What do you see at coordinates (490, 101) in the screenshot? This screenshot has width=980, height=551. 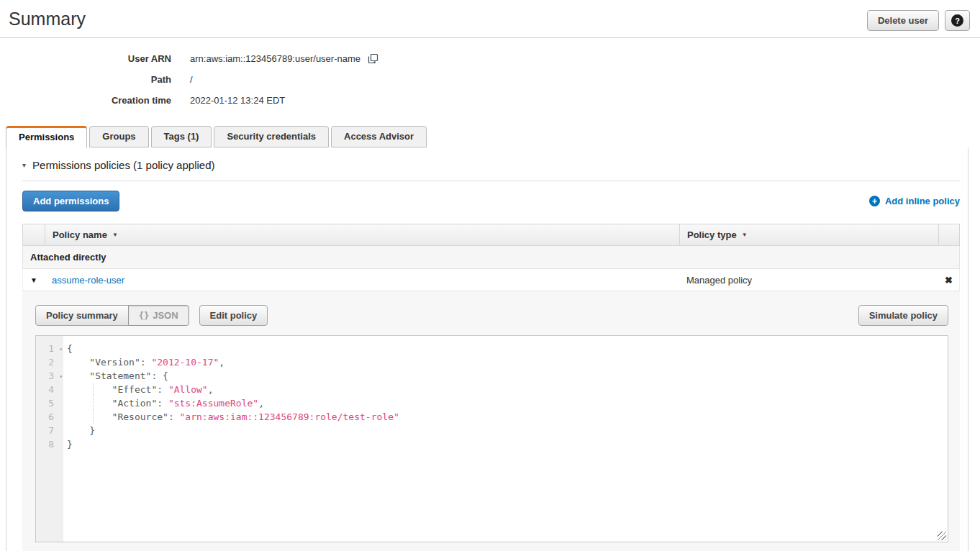 I see `detail-row: Creation time2022-01-12 13:24 EDT` at bounding box center [490, 101].